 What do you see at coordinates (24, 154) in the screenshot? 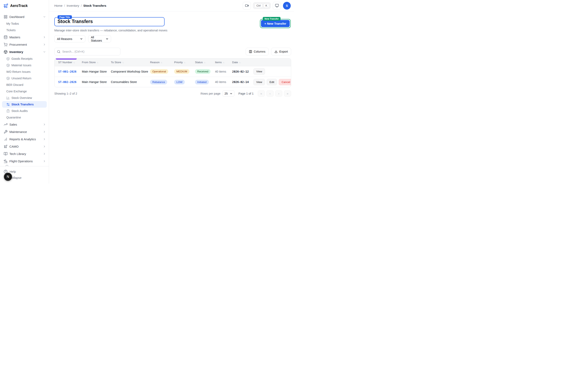
I see `sidebar-item-tech-library: Tech Library` at bounding box center [24, 154].